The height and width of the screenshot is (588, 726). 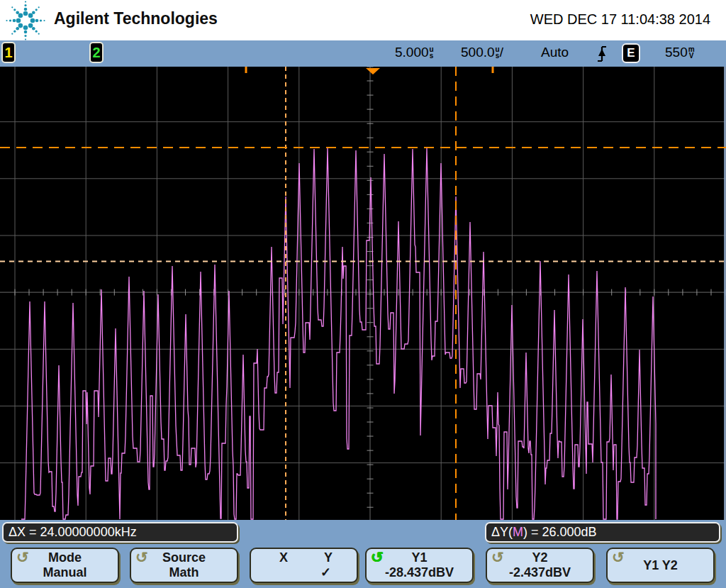 What do you see at coordinates (540, 565) in the screenshot?
I see `softkey-y2: ↺ Y2 -2.437dBV` at bounding box center [540, 565].